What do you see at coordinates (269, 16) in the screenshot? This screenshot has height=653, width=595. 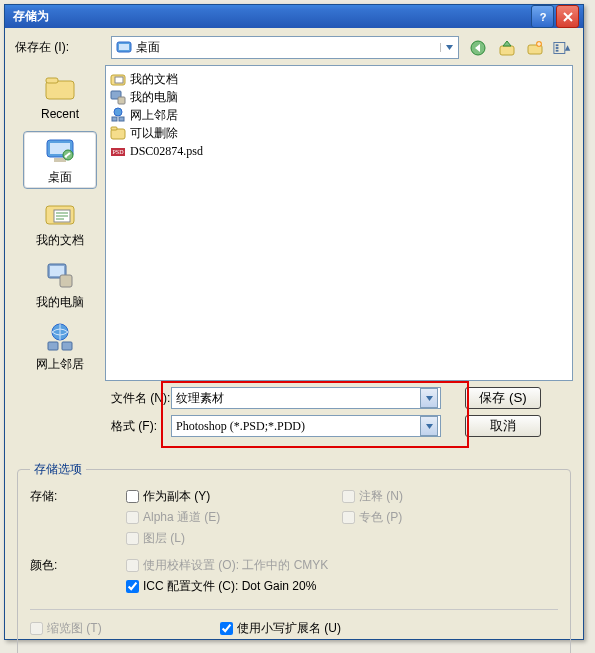 I see `dialog-title: 存储为` at bounding box center [269, 16].